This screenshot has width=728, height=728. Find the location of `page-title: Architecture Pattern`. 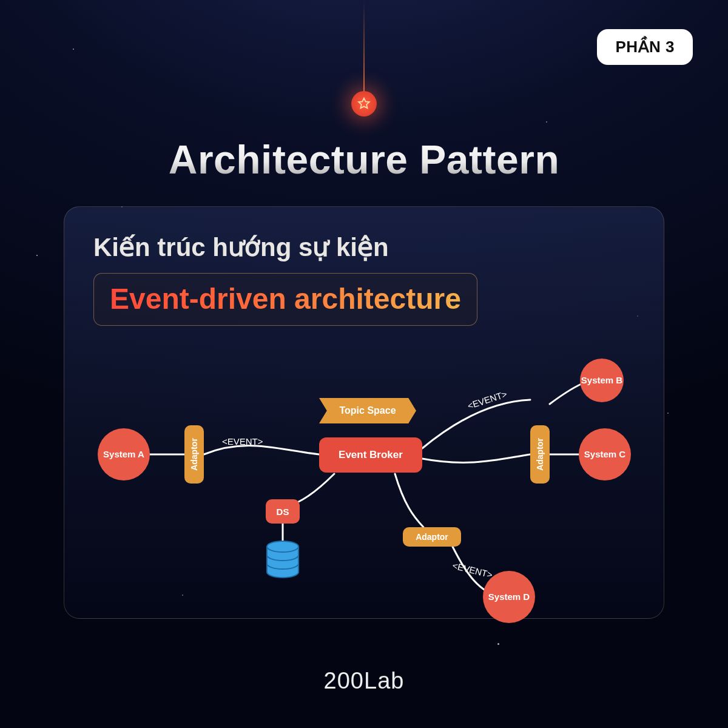

page-title: Architecture Pattern is located at coordinates (364, 160).